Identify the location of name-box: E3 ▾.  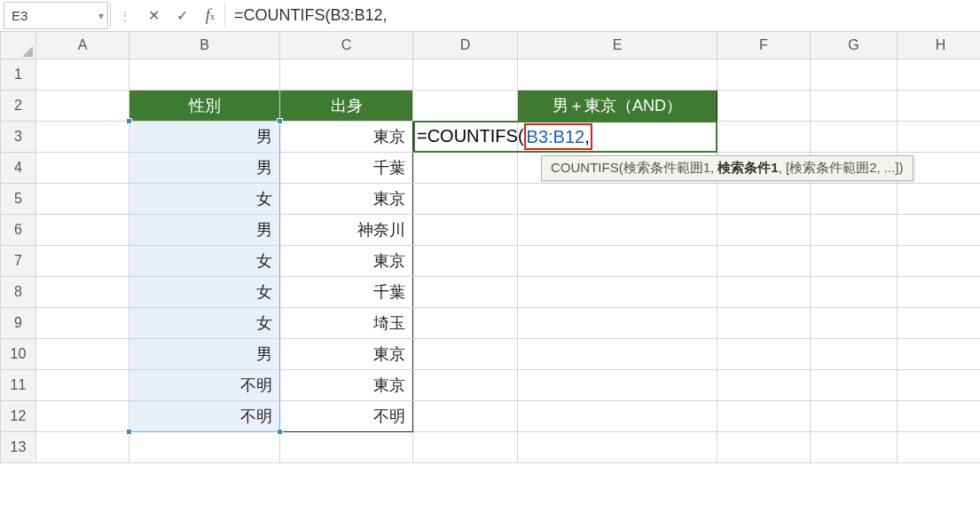
(56, 16).